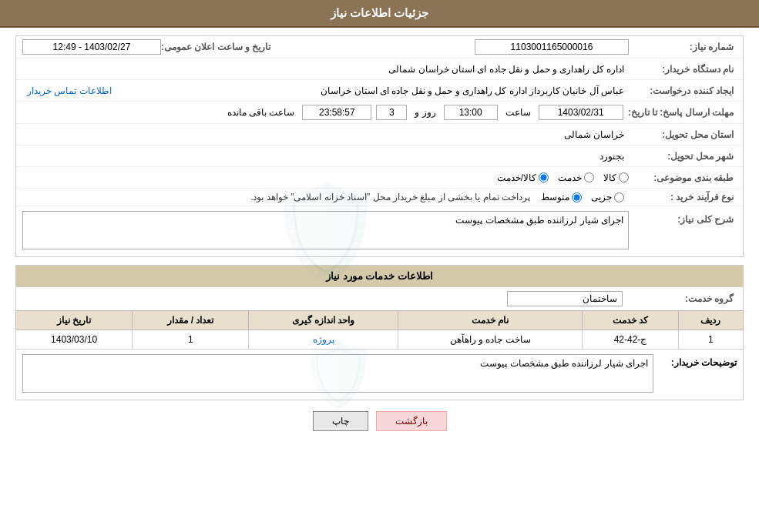 Image resolution: width=759 pixels, height=532 pixels. I want to click on row-description: شرح کلی نیاز: 🛡️ (function(){ var el = d…, so click(379, 231).